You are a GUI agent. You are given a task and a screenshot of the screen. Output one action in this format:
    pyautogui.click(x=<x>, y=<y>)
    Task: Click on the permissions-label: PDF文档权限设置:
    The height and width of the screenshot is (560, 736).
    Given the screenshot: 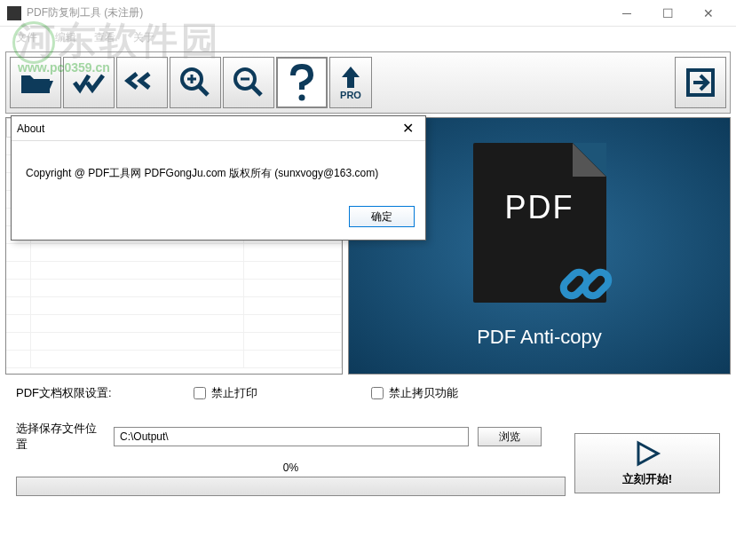 What is the action you would take?
    pyautogui.click(x=105, y=393)
    